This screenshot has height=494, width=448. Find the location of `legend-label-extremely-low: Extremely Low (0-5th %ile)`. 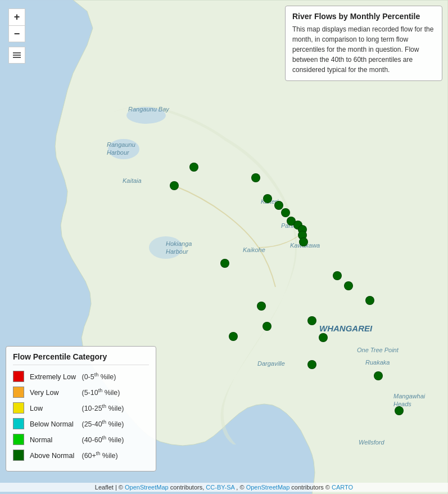

legend-label-extremely-low: Extremely Low (0-5th %ile) is located at coordinates (73, 376).